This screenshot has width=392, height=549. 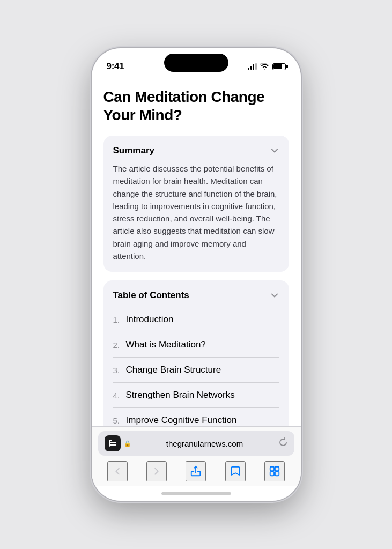 I want to click on status-icons, so click(x=267, y=66).